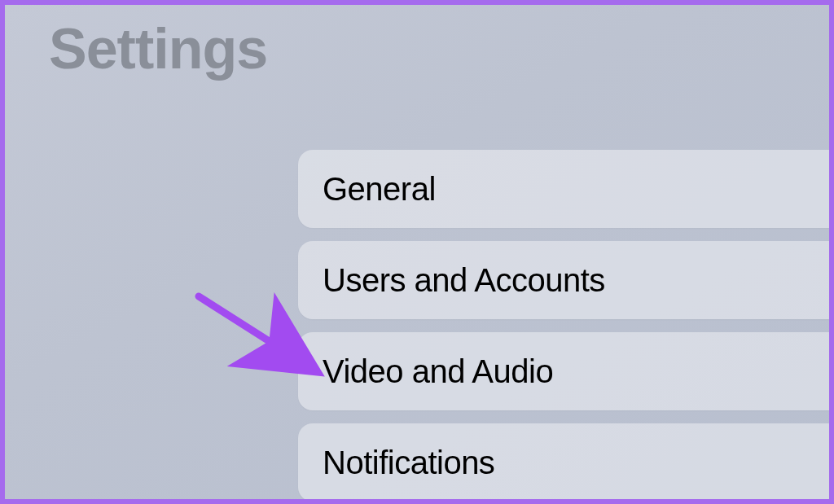 The height and width of the screenshot is (504, 834). What do you see at coordinates (564, 371) in the screenshot?
I see `menu-item-video-audio: Video and Audio` at bounding box center [564, 371].